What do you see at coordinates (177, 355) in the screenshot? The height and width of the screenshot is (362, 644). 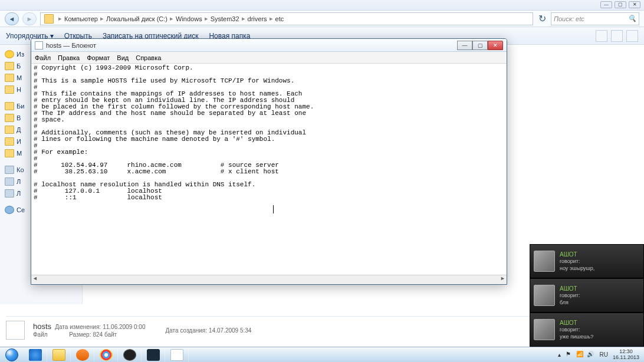 I see `taskbar-app` at bounding box center [177, 355].